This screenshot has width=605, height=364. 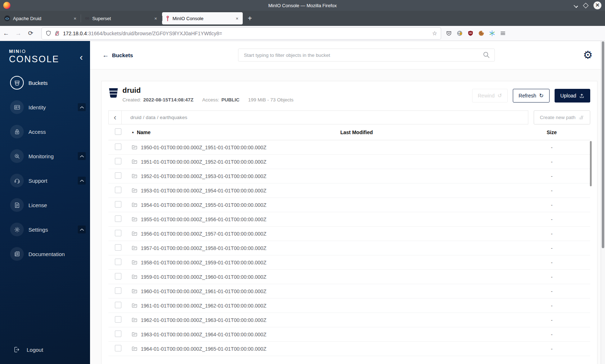 I want to click on upload-button: Upload, so click(x=573, y=96).